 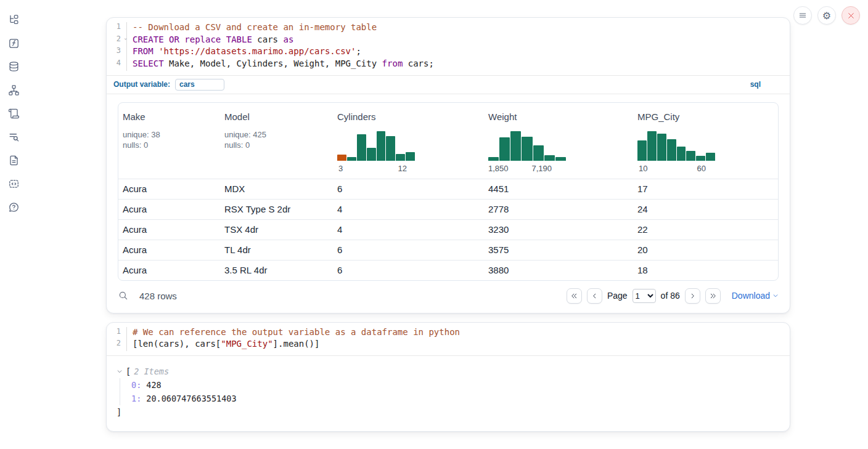 I want to click on chevron-left-icon, so click(x=594, y=296).